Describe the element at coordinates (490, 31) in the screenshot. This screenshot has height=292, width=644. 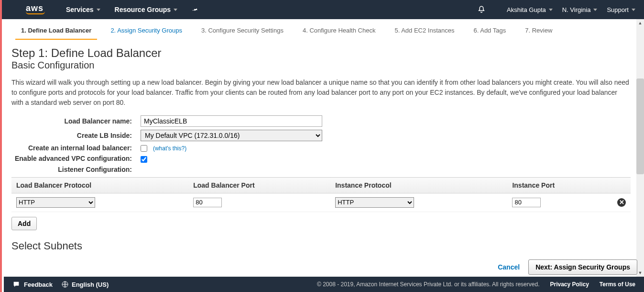
I see `step-label: 6. Add Tags` at that location.